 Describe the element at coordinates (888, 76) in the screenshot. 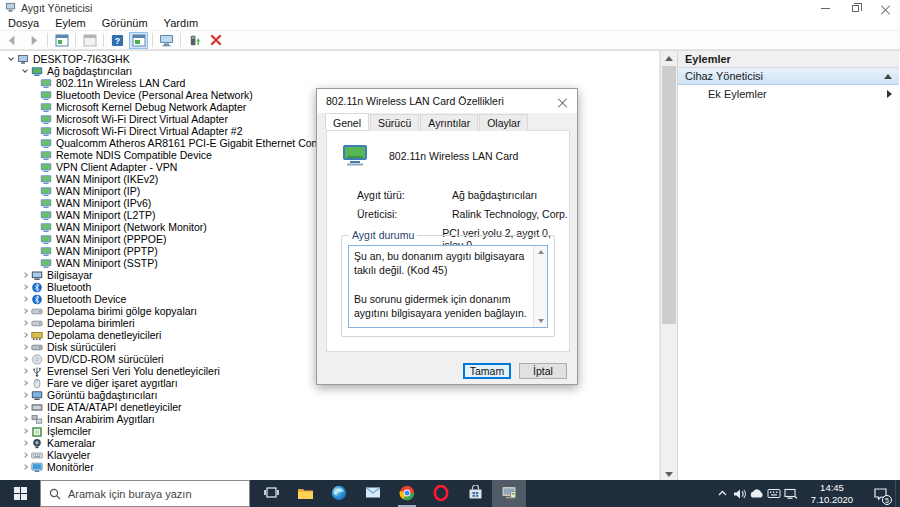

I see `collapse-arrow-icon` at that location.